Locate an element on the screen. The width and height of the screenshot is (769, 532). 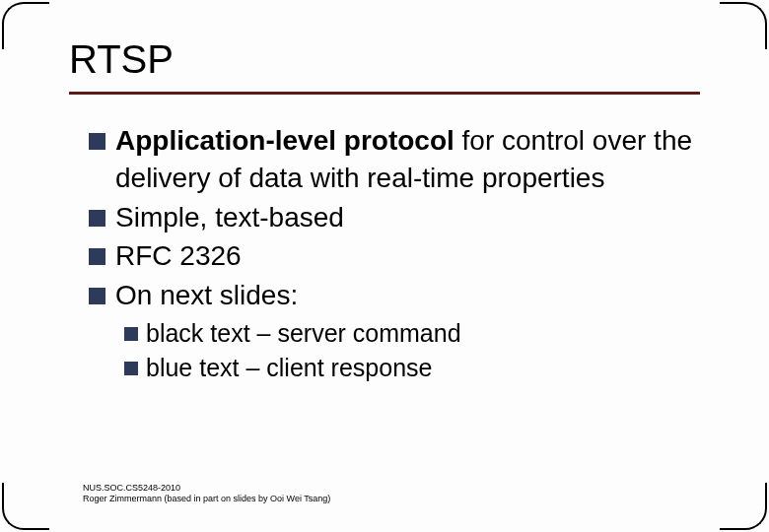
bullet-text: Application-level protocol for control o… is located at coordinates (408, 160).